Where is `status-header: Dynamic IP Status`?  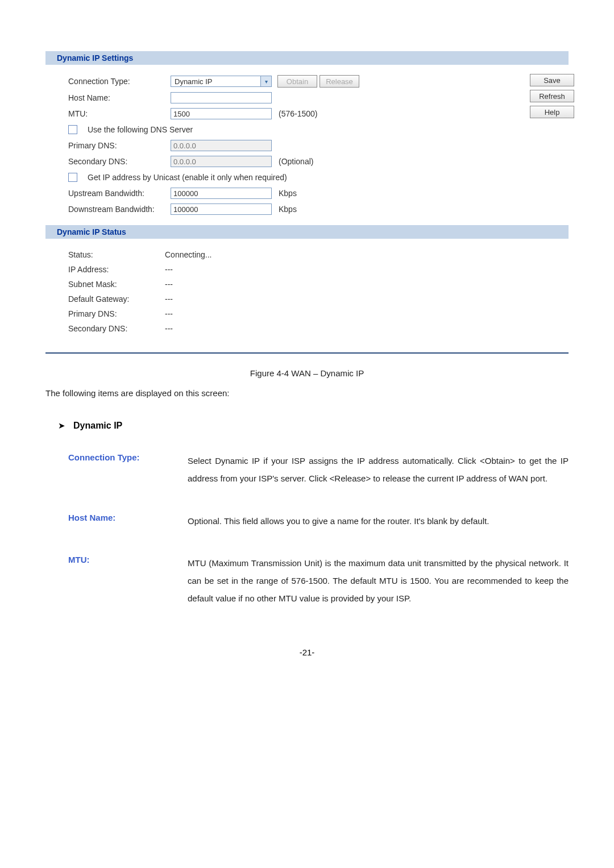 status-header: Dynamic IP Status is located at coordinates (307, 232).